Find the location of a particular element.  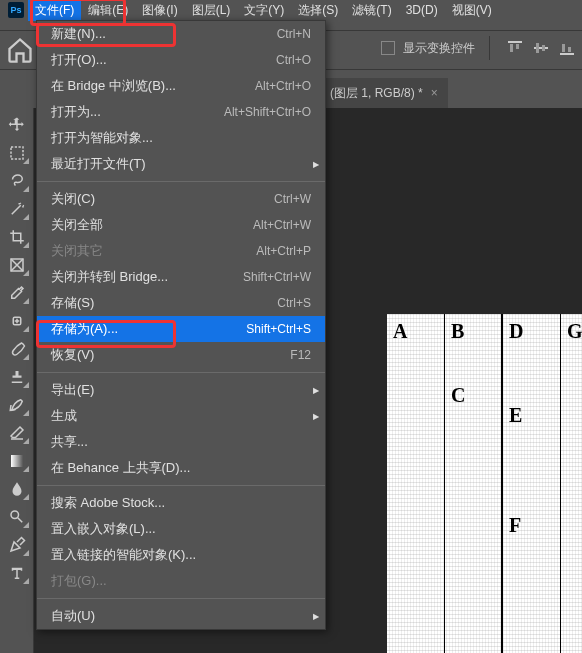

menu-item-shortcut: Ctrl+W is located at coordinates (292, 199).